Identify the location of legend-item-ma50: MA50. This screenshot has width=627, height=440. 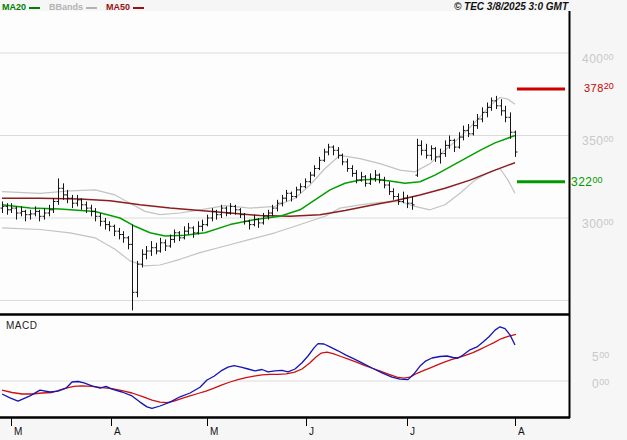
(125, 7).